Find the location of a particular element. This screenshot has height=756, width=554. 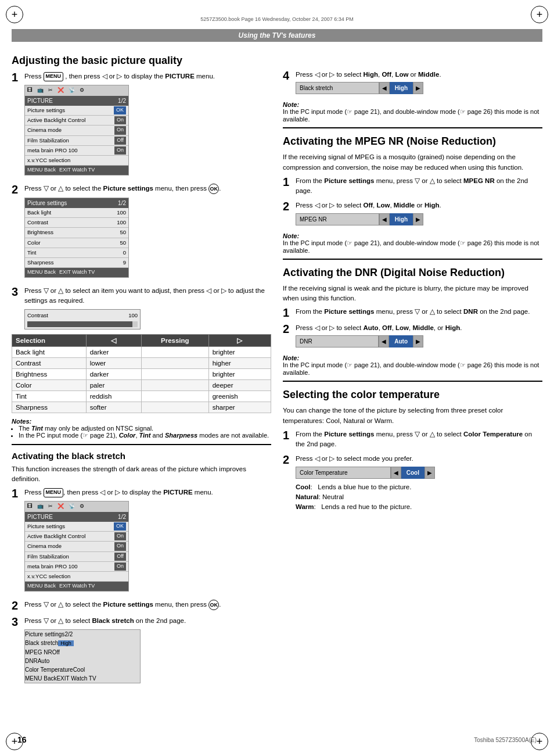

menu-footer-1: MENU BackEXIT Watch TV is located at coordinates (77, 170).